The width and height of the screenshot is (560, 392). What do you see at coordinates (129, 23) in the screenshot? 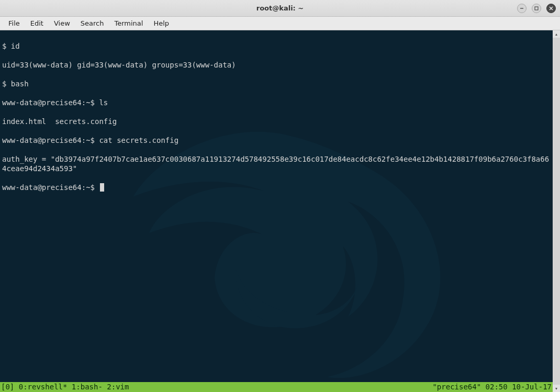
I see `menu-terminal: Terminal` at bounding box center [129, 23].